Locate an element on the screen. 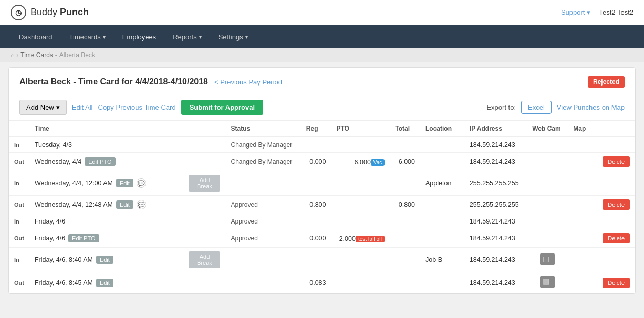 The height and width of the screenshot is (318, 644). copy-previous-button: Copy Previous Time Card is located at coordinates (137, 107).